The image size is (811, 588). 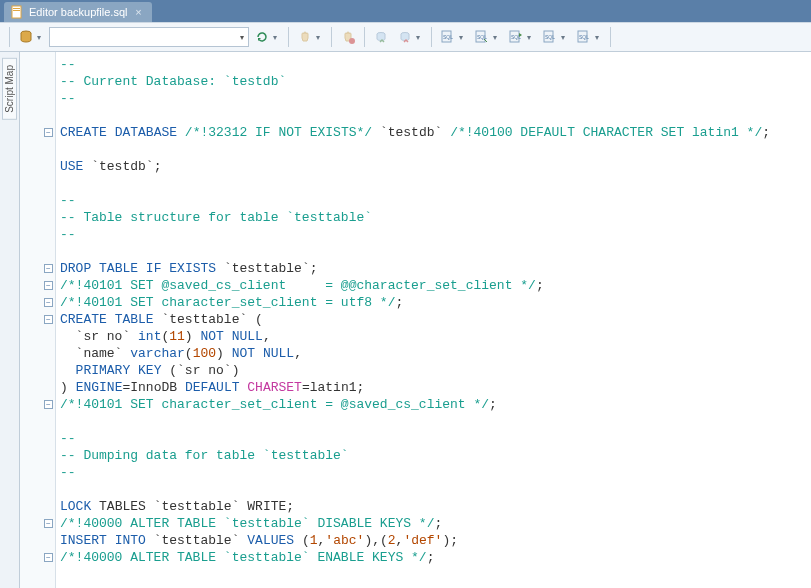 What do you see at coordinates (436, 286) in the screenshot?
I see `code-line: /*!40101 SET @saved_cs_client = @@charac…` at bounding box center [436, 286].